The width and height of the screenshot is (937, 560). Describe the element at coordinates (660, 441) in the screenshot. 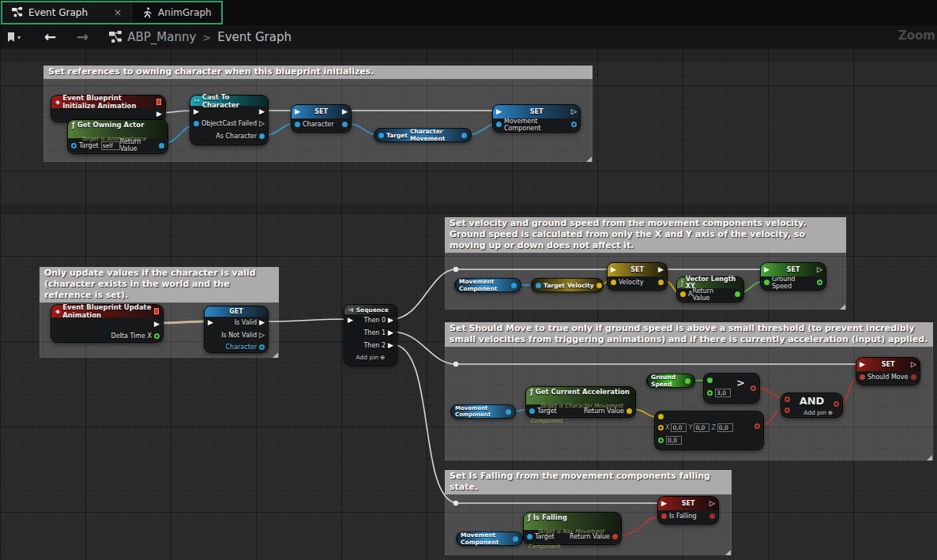

I see `tolerance-pin` at that location.